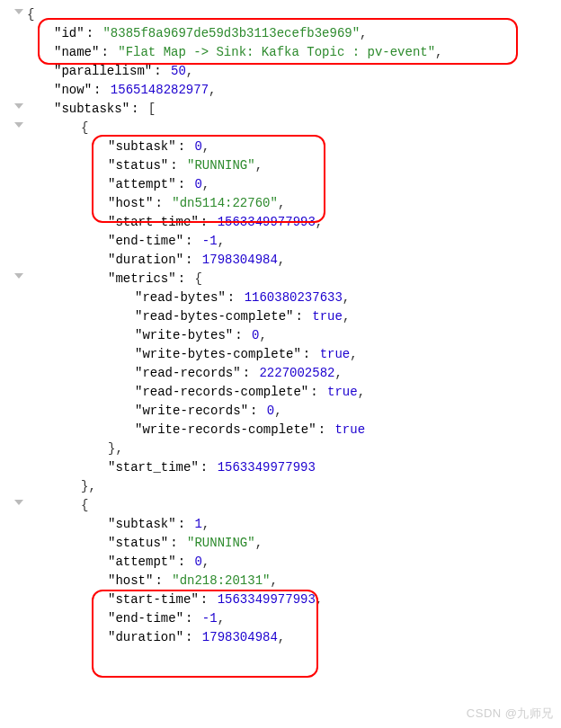 Image resolution: width=561 pixels, height=728 pixels. I want to click on key-start_time: start_time, so click(153, 467).